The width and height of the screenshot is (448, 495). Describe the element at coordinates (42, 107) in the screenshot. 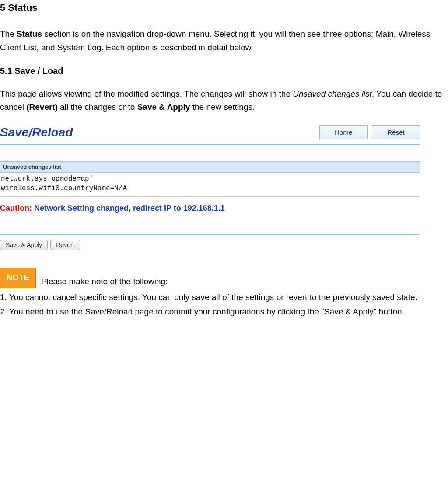

I see `text-bold: (Revert)` at that location.